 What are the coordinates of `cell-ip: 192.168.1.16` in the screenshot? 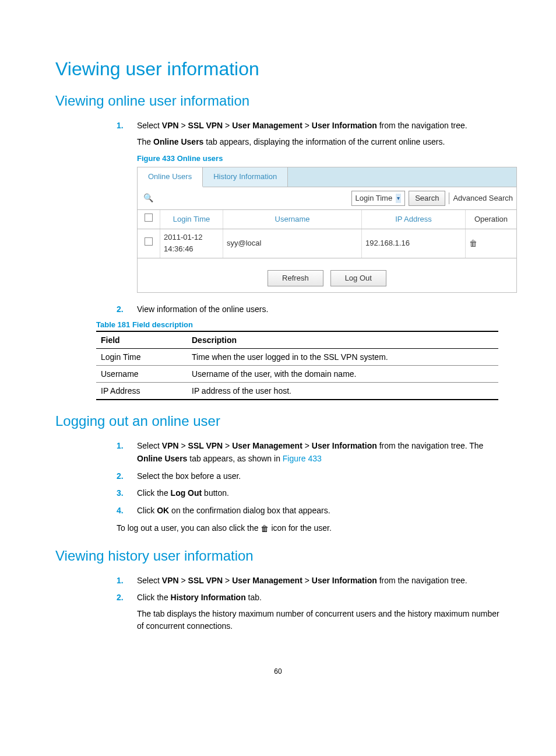 It's located at (414, 244).